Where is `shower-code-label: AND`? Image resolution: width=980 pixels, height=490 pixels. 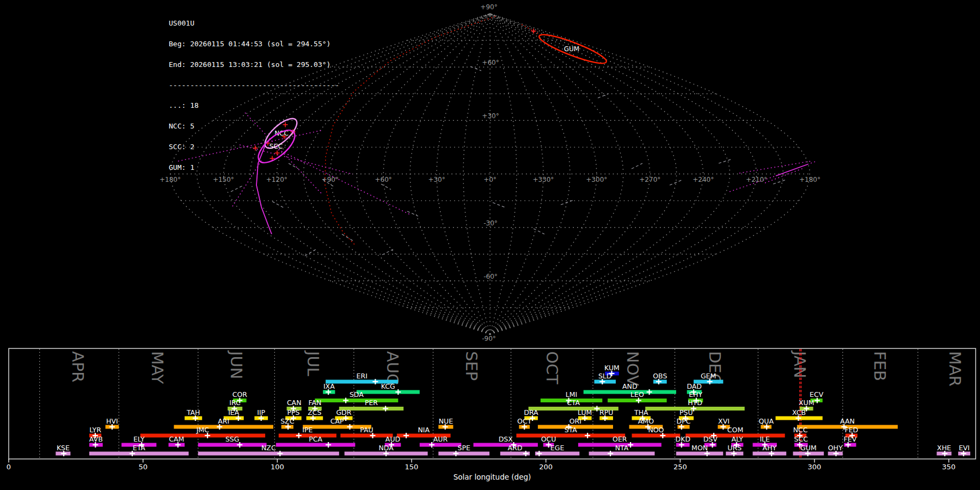 shower-code-label: AND is located at coordinates (630, 387).